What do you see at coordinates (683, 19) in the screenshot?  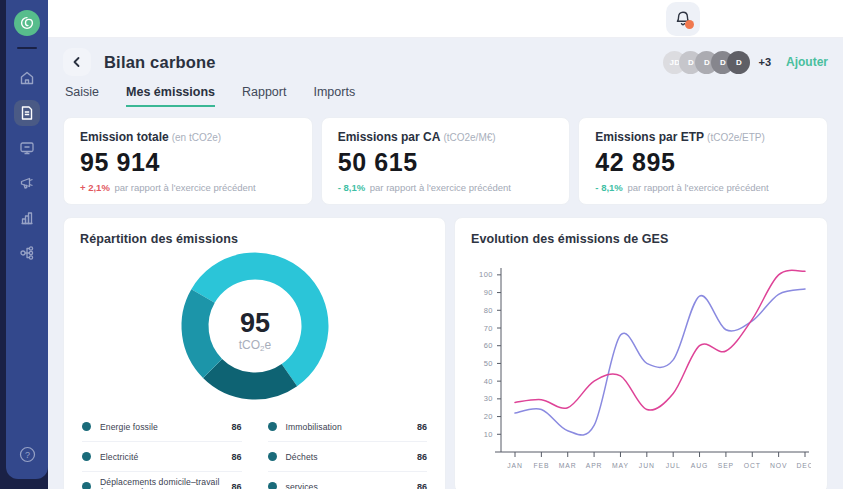 I see `notifications-button` at bounding box center [683, 19].